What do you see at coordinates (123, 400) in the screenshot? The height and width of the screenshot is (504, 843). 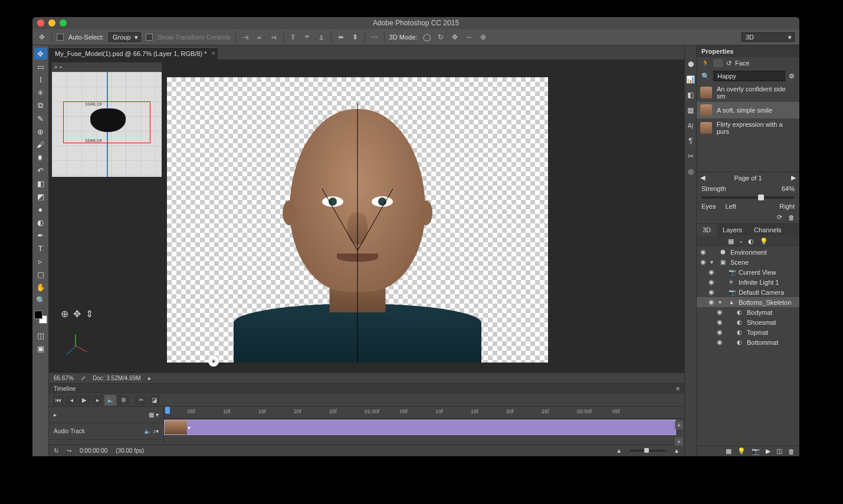 I see `timeline-settings-button: ⚙` at bounding box center [123, 400].